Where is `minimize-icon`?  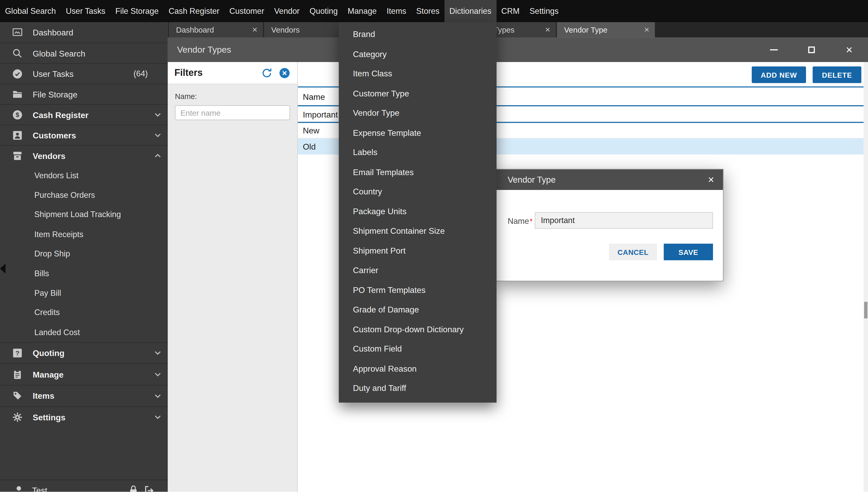
minimize-icon is located at coordinates (774, 50).